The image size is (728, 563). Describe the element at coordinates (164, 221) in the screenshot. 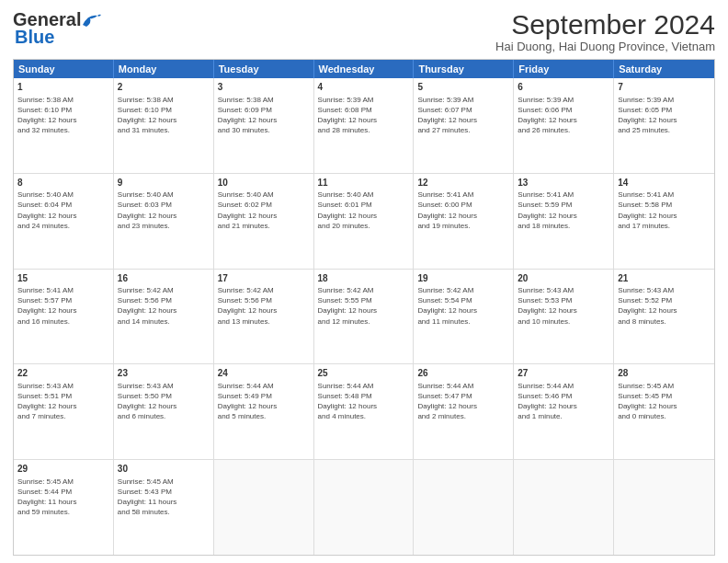

I see `day-cell-9: 9Sunrise: 5:40 AM Sunset: 6:03 PM Daylig…` at that location.